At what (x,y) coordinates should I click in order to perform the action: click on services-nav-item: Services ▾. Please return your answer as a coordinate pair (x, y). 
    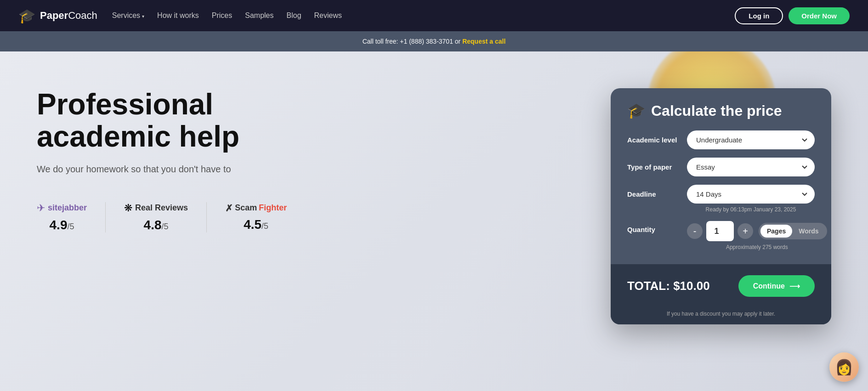
    Looking at the image, I should click on (128, 16).